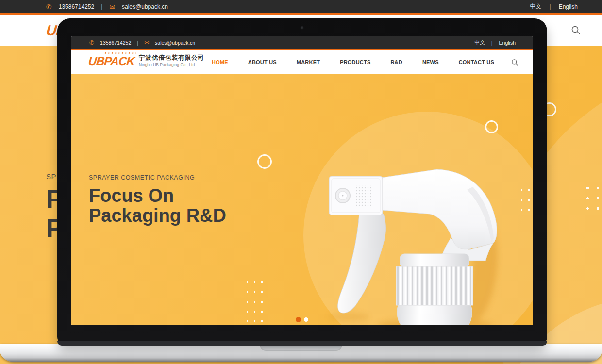  I want to click on company-name-zh: 宁波优倍包装有限公司, so click(172, 58).